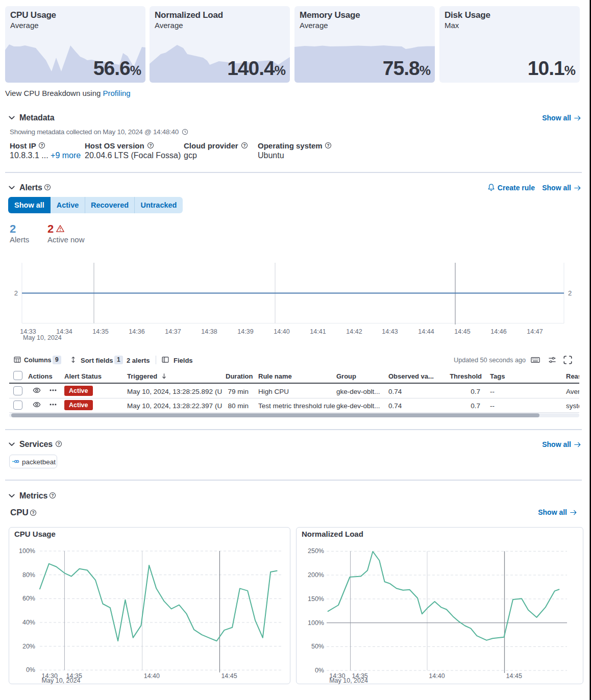  I want to click on svg-text: 250%, so click(316, 551).